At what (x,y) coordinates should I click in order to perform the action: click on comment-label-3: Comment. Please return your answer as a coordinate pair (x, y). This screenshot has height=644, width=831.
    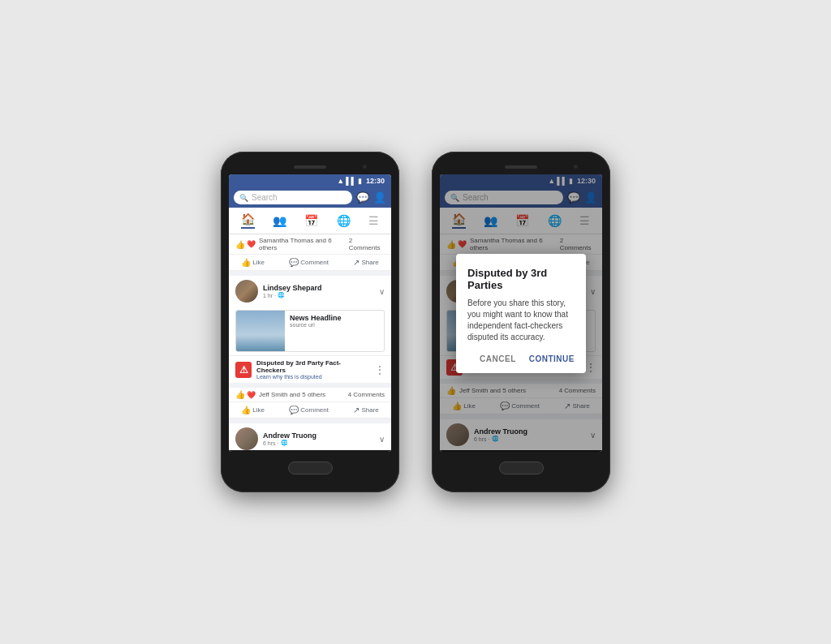
    Looking at the image, I should click on (315, 410).